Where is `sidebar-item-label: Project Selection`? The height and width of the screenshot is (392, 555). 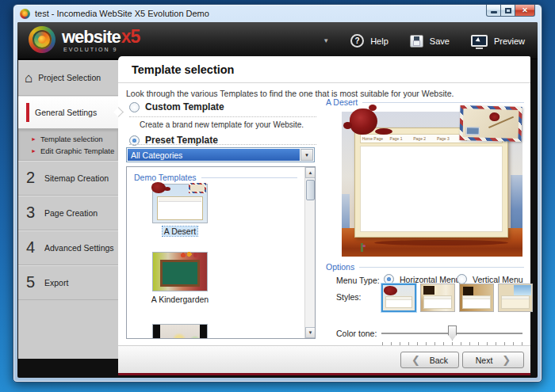 sidebar-item-label: Project Selection is located at coordinates (70, 78).